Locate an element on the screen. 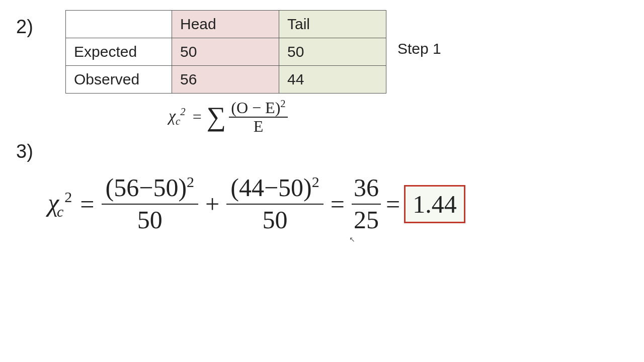 The image size is (644, 362). step-label: Step 1 is located at coordinates (420, 49).